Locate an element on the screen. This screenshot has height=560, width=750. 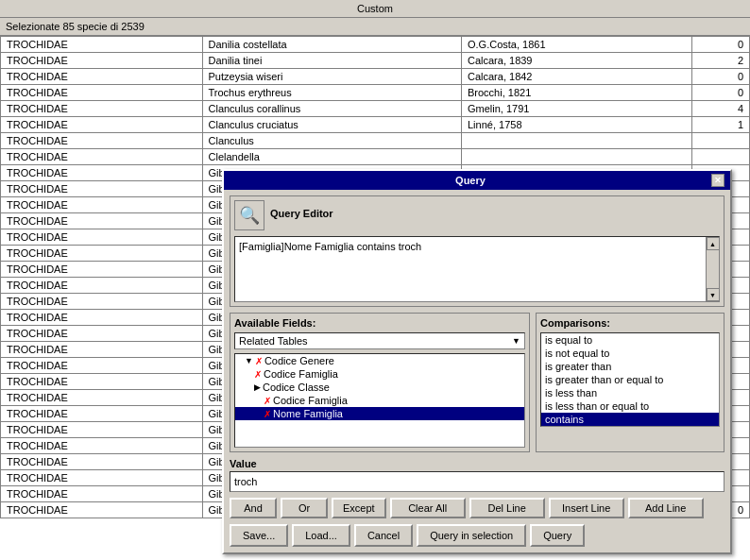
title-text: Custom is located at coordinates (375, 8).